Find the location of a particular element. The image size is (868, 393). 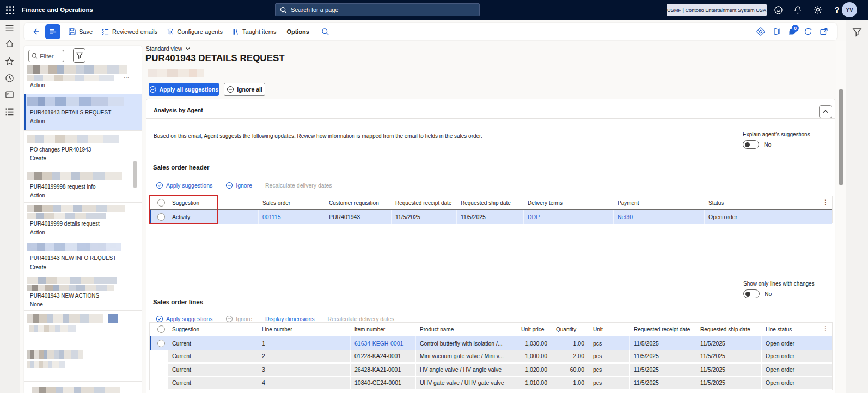

annotation-red-box is located at coordinates (184, 209).